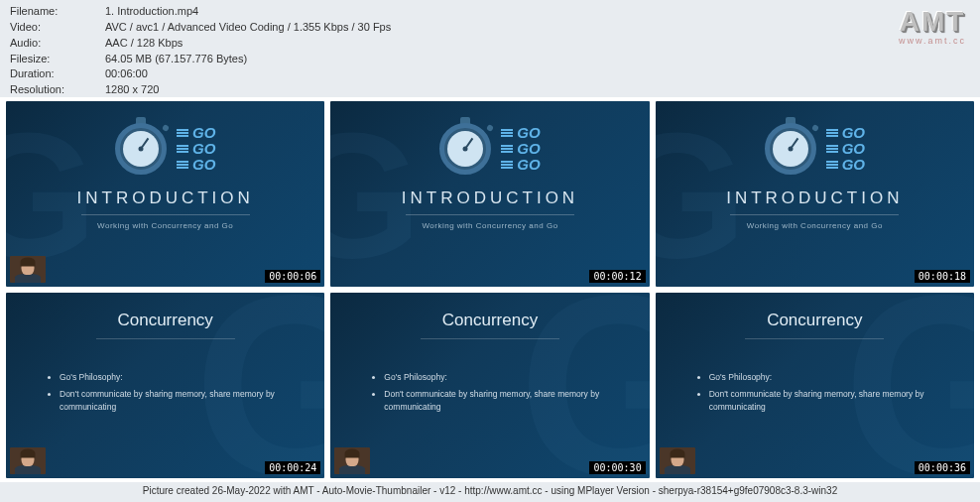 The height and width of the screenshot is (502, 980). Describe the element at coordinates (165, 194) in the screenshot. I see `thumbnail-1: G GOGOGO INTRODUCTION Working with Concu…` at that location.